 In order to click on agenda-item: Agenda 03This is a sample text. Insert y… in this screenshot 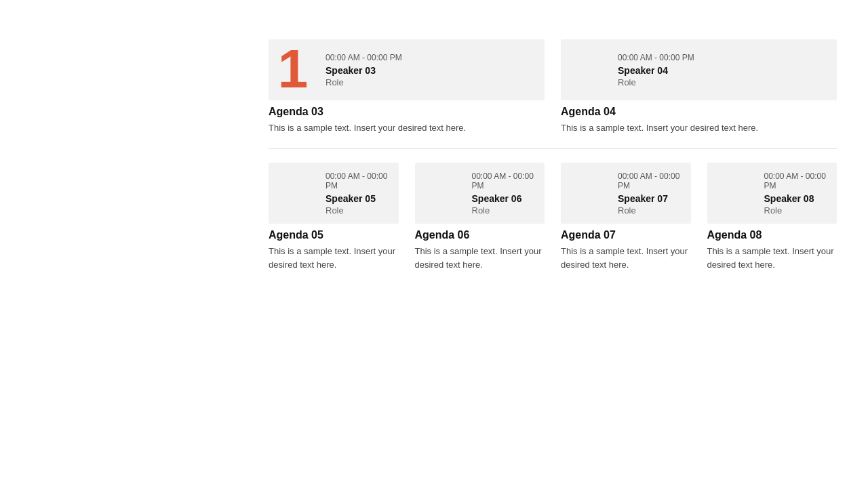, I will do `click(407, 121)`.